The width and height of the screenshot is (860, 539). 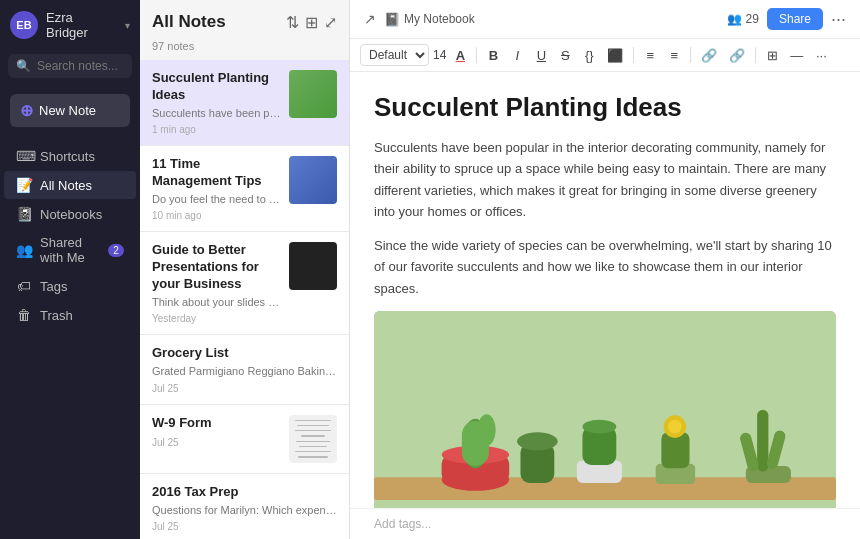 I want to click on note-count: 97 notes, so click(x=244, y=50).